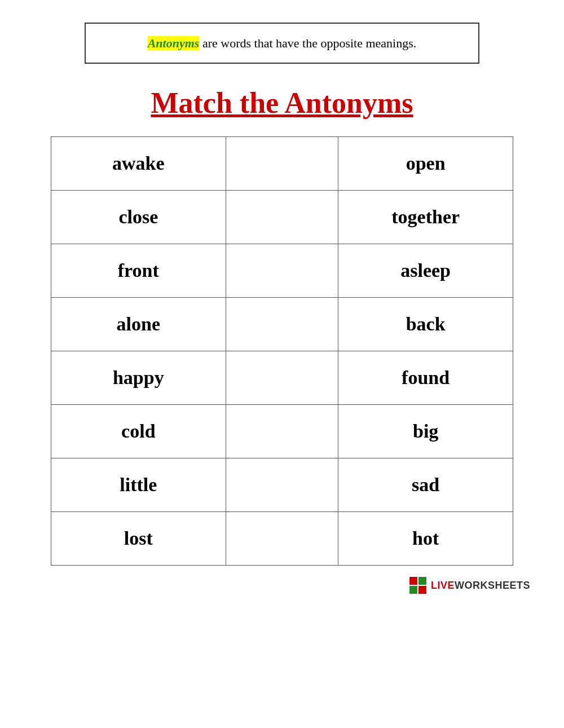  I want to click on right-word: big, so click(426, 432).